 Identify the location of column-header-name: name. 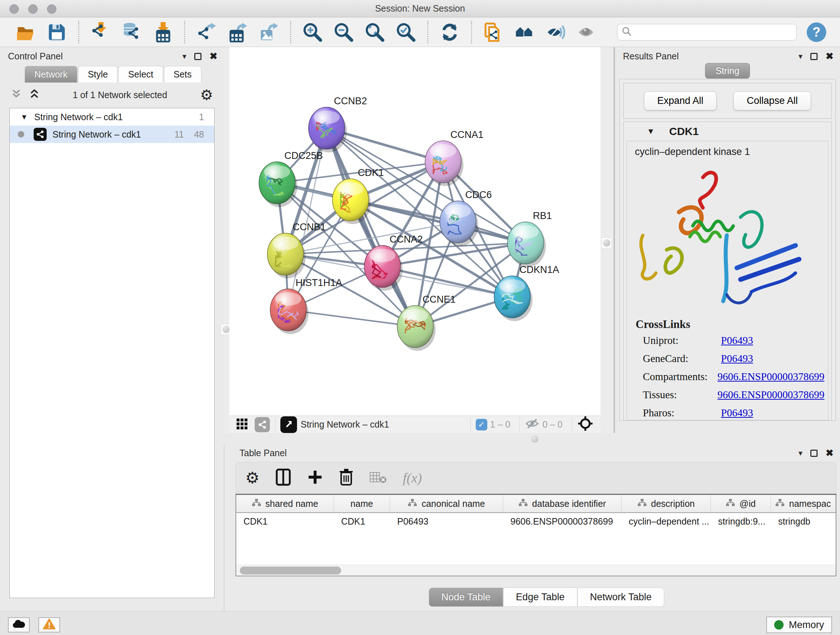
(362, 504).